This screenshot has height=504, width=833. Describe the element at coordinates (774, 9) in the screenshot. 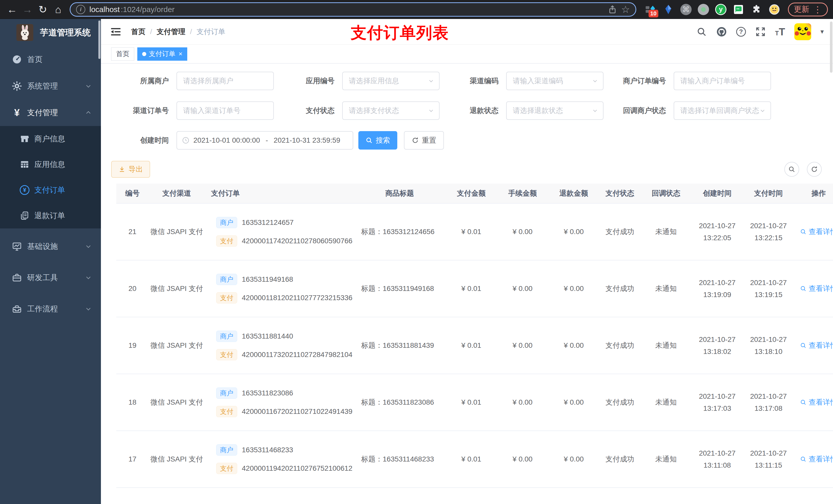

I see `browser-profile-avatar` at that location.